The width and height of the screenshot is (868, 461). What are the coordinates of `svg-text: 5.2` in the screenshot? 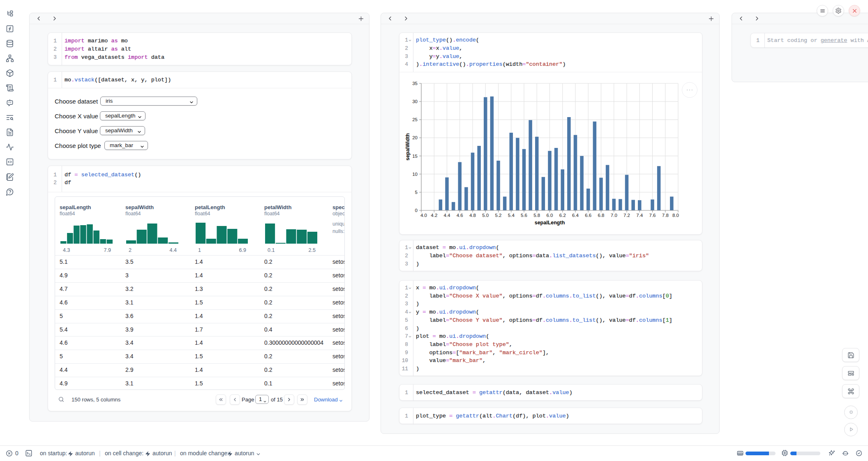 It's located at (499, 215).